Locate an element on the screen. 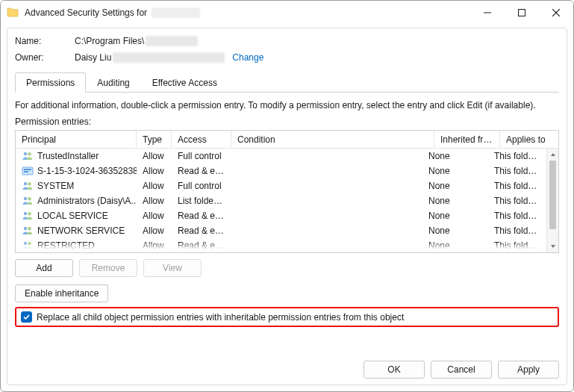 The image size is (574, 392). owner-row: Owner: Daisy Liu Change is located at coordinates (287, 57).